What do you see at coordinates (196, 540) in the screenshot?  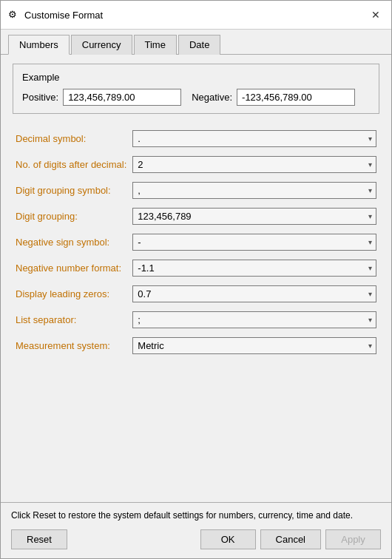 I see `footer-buttons: Reset OK Cancel Apply` at bounding box center [196, 540].